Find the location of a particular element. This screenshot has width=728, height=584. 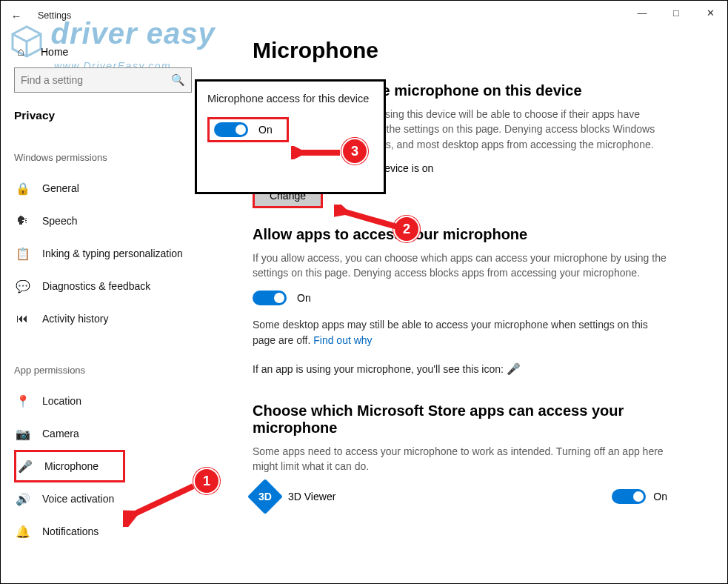

device-access-popup: Microphone access for this device On is located at coordinates (290, 136).